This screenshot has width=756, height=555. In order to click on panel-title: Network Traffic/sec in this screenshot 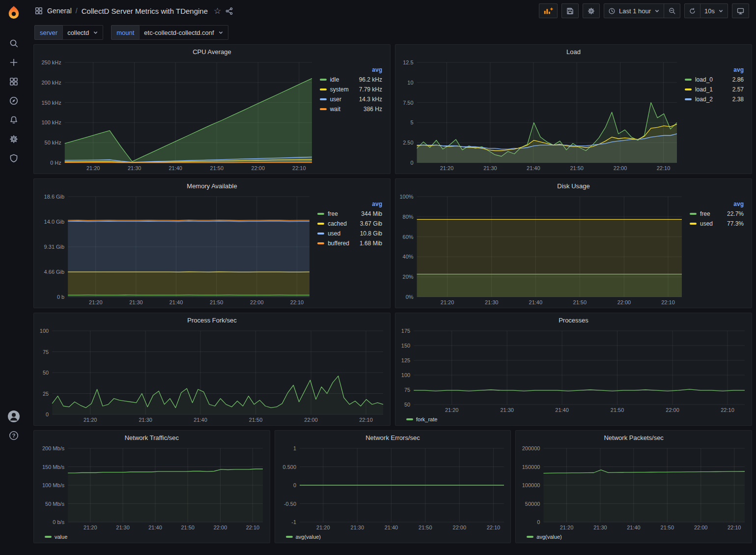, I will do `click(152, 438)`.